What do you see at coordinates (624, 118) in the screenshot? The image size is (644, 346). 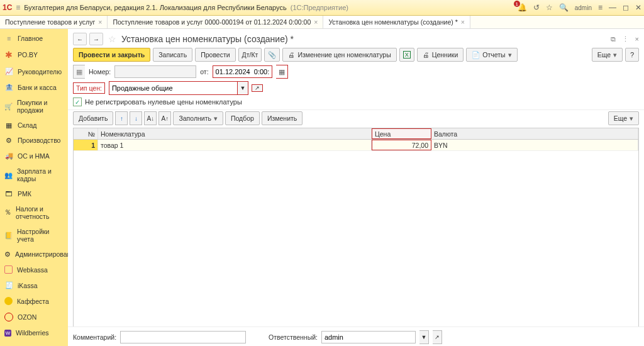 I see `table-more-button: Еще` at bounding box center [624, 118].